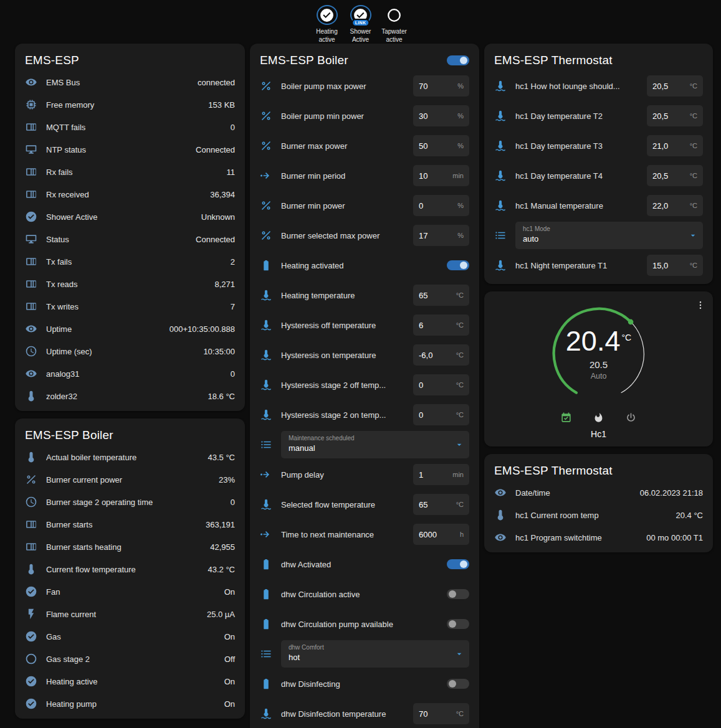  I want to click on status-badge-heating-active: Heating active, so click(327, 24).